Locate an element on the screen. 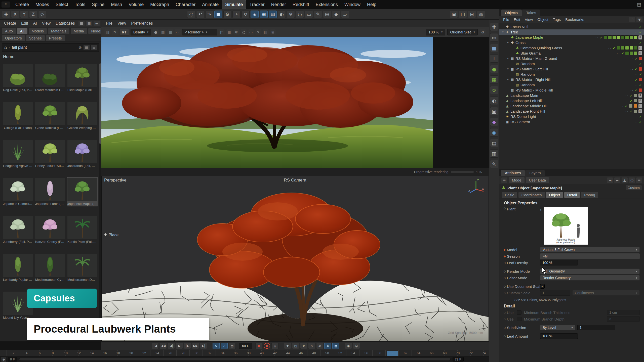  viewport-camera-label: RS Camera is located at coordinates (295, 180).